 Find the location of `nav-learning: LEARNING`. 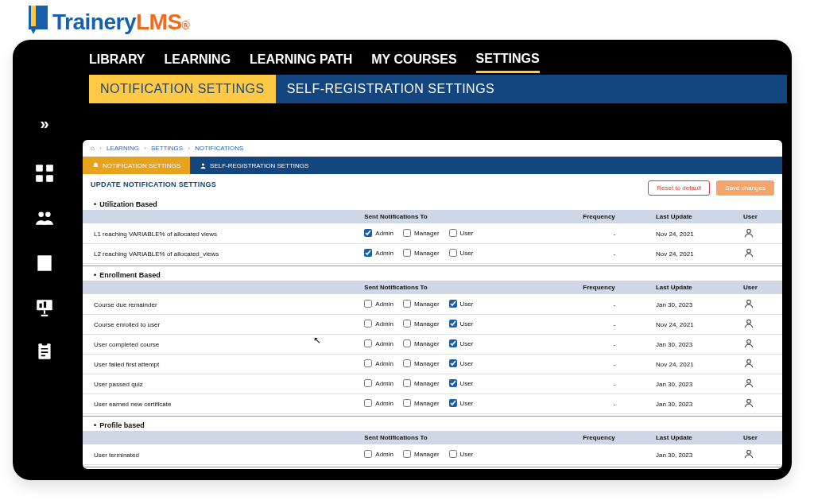

nav-learning: LEARNING is located at coordinates (198, 60).